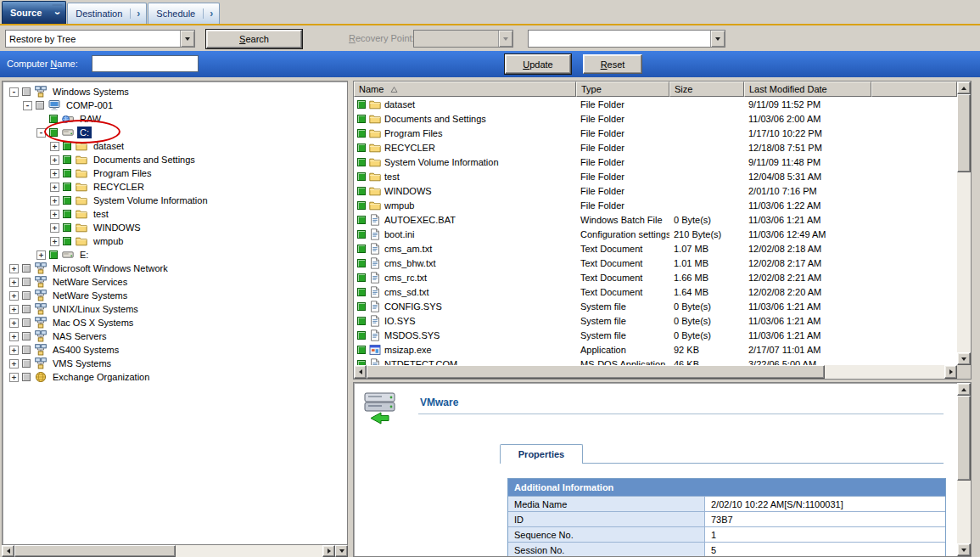 Image resolution: width=980 pixels, height=557 pixels. Describe the element at coordinates (465, 89) in the screenshot. I see `column-header-name: Name` at that location.